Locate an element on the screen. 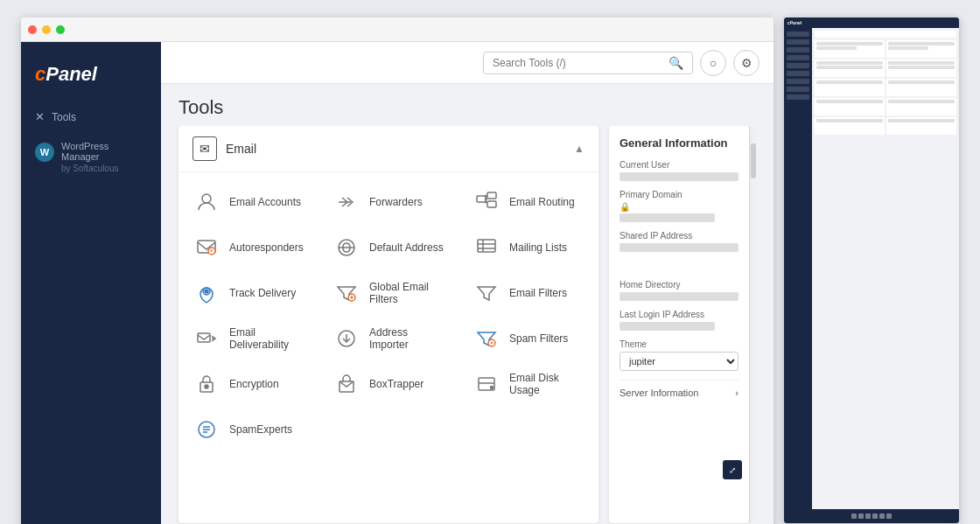 The image size is (980, 524). current-user-label: Current User is located at coordinates (679, 164).